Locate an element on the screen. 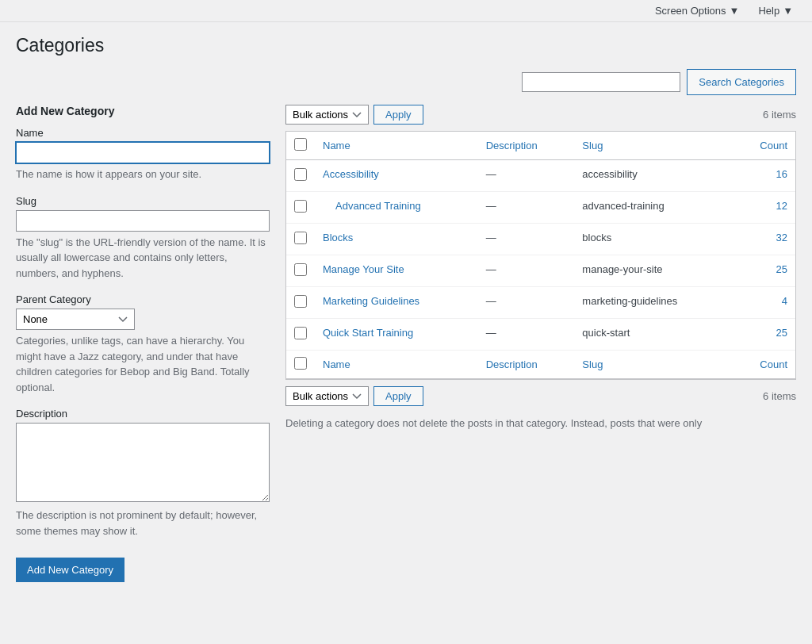 The image size is (812, 644). row-count-cell: 12 is located at coordinates (764, 208).